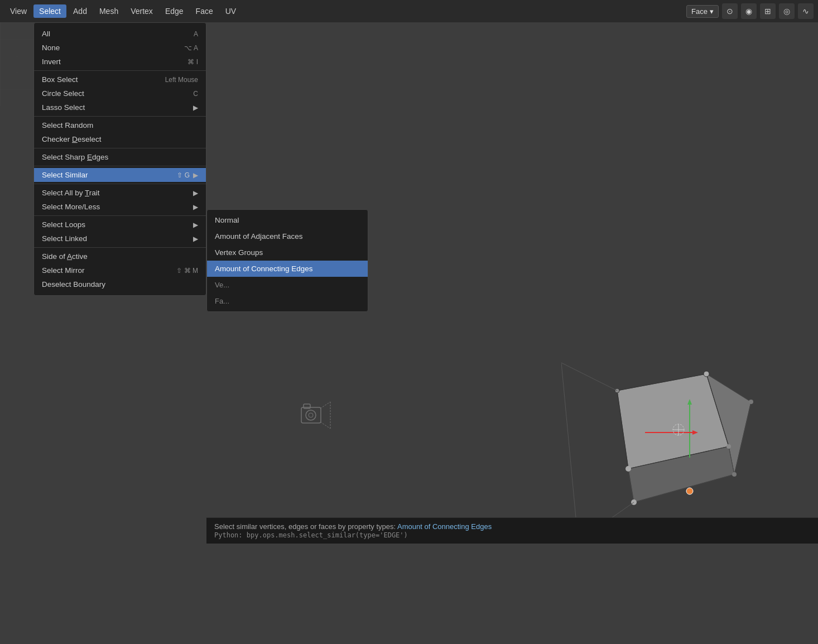  I want to click on select-mirror-shortcut: ⇧ ⌘ M, so click(187, 271).